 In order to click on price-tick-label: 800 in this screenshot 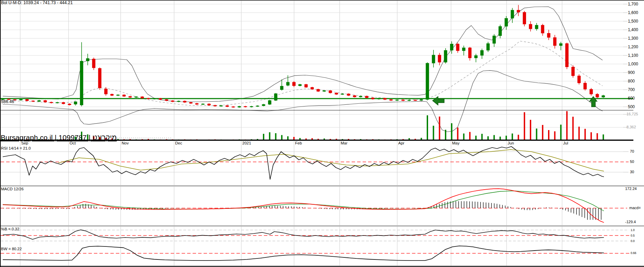, I will do `click(631, 81)`.